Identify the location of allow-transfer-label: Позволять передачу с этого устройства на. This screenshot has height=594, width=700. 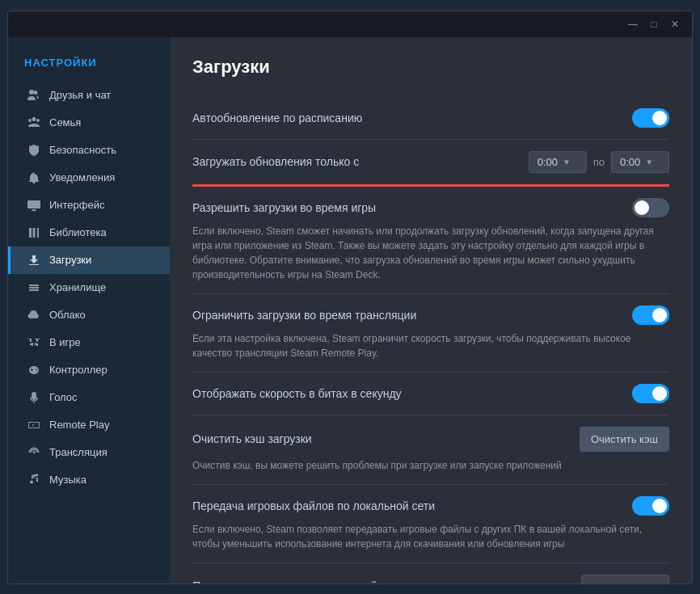
(304, 582).